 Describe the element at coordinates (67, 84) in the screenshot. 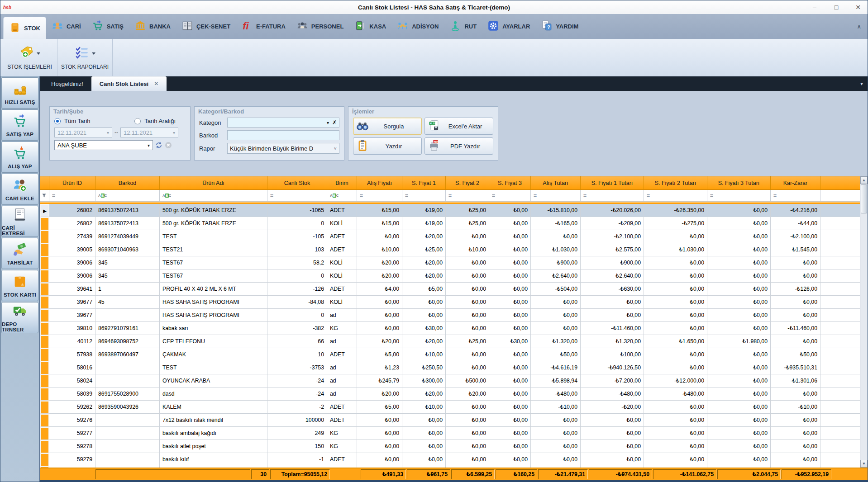

I see `tab-hosgeldiniz: Hoşgeldiniz!` at that location.